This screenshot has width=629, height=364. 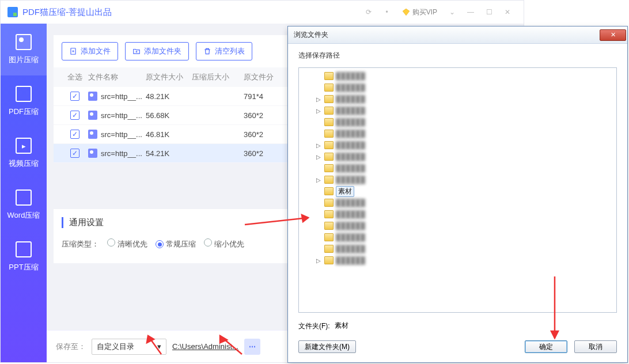 What do you see at coordinates (224, 51) in the screenshot?
I see `clear-list-button: 清空列表` at bounding box center [224, 51].